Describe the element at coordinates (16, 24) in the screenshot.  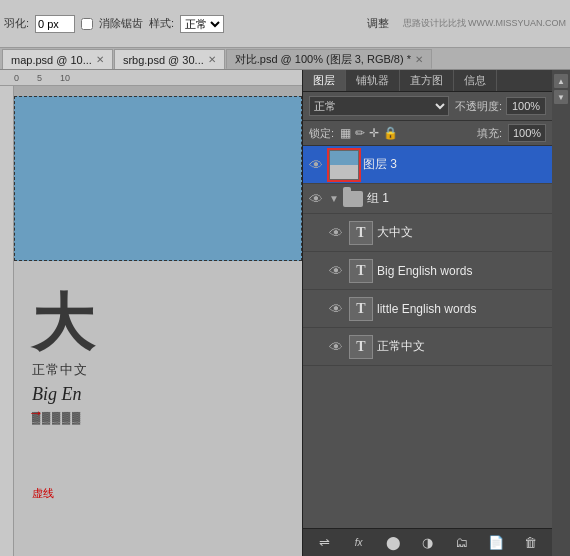
I see `feather-label: 羽化:` at that location.